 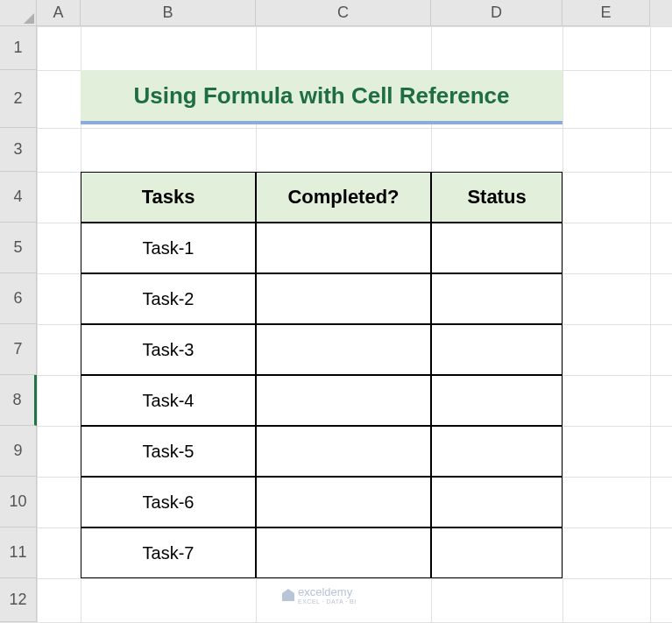 I want to click on column-headers: ABCDE, so click(x=354, y=13).